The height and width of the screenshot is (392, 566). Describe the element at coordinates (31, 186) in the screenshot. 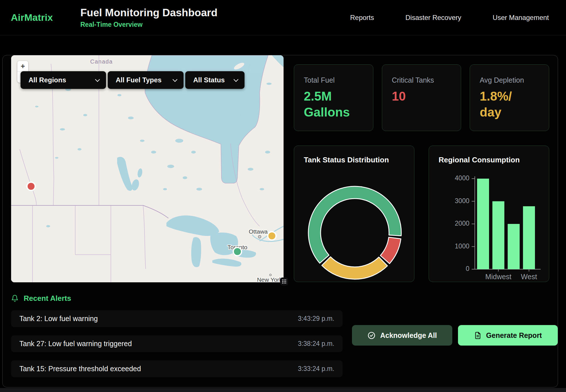

I see `tank-marker-critical` at that location.